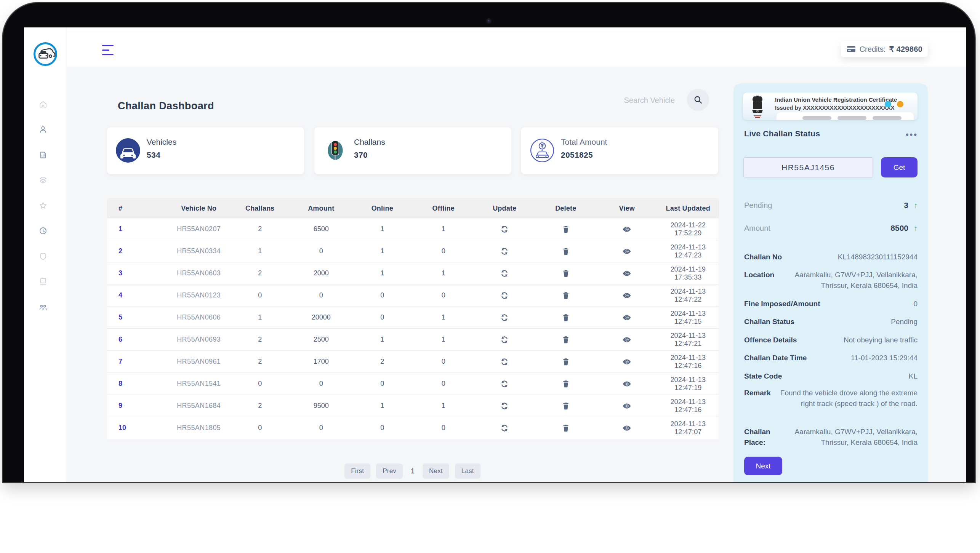 Image resolution: width=980 pixels, height=553 pixels. What do you see at coordinates (413, 273) in the screenshot?
I see `table-row: 3HR55AN06032200011 2024-11-19 17:35:33` at bounding box center [413, 273].